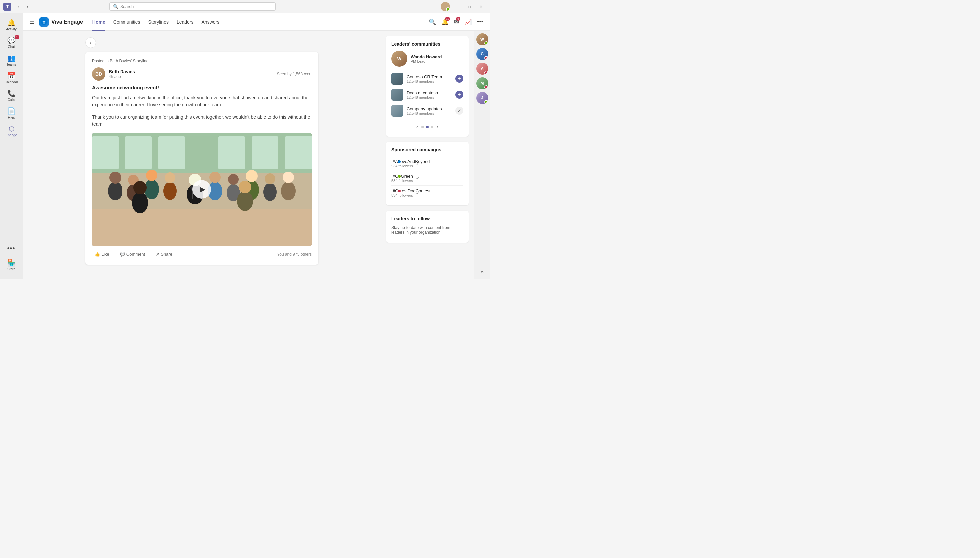 This screenshot has height=558, width=980. What do you see at coordinates (418, 127) in the screenshot?
I see `carousel-prev-button: ‹` at bounding box center [418, 127].